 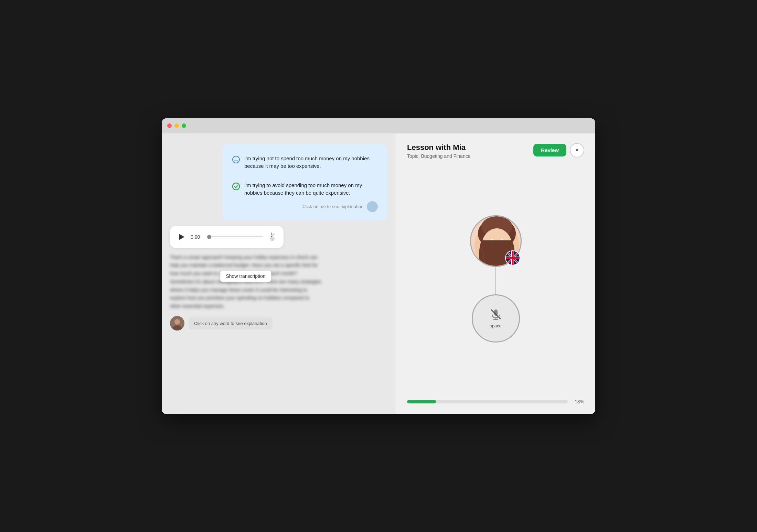 What do you see at coordinates (487, 402) in the screenshot?
I see `progress-bar-track` at bounding box center [487, 402].